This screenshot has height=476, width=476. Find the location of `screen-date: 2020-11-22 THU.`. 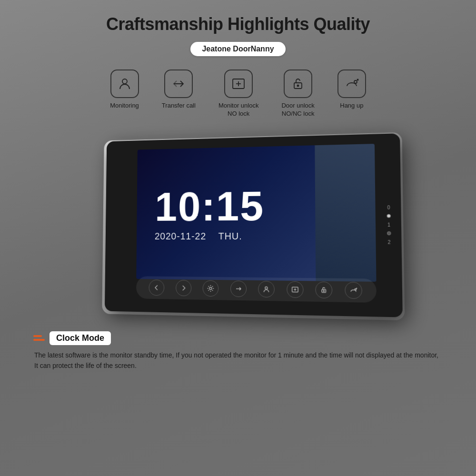

screen-date: 2020-11-22 THU. is located at coordinates (198, 236).